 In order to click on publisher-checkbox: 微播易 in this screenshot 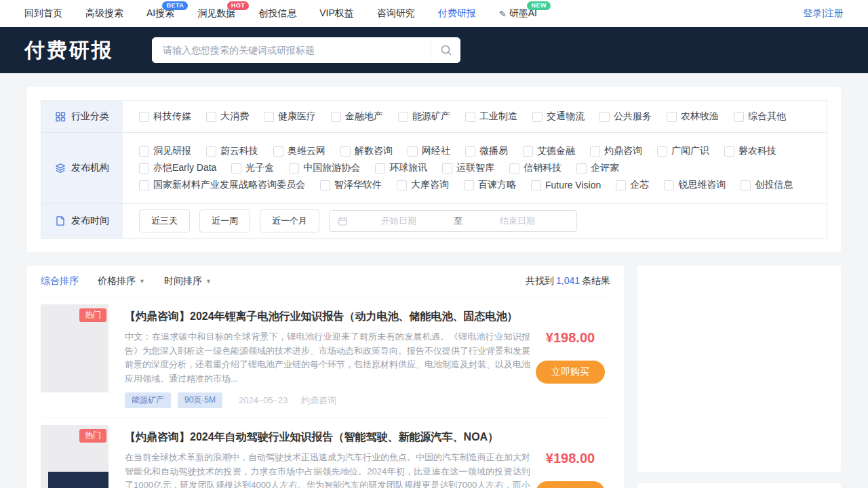, I will do `click(487, 151)`.